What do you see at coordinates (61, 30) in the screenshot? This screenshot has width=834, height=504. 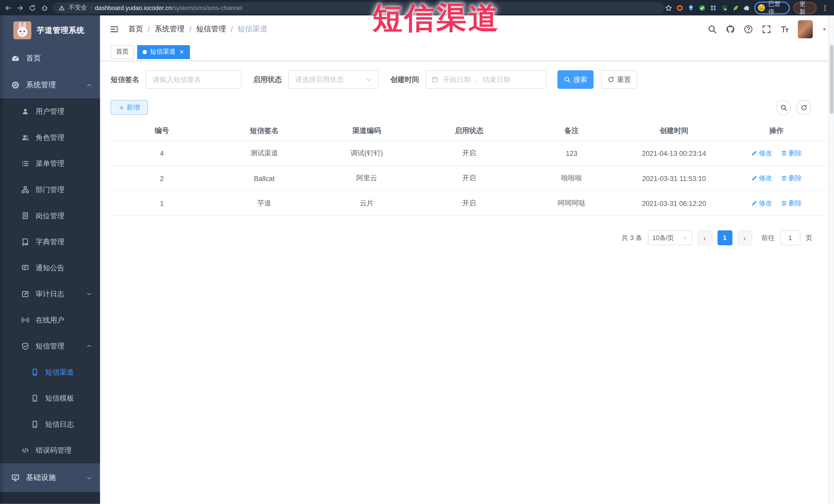 I see `app-title: 芋道管理系统` at bounding box center [61, 30].